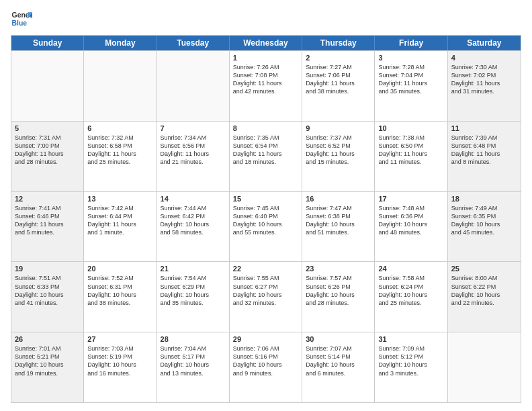 This screenshot has height=411, width=532. Describe the element at coordinates (484, 86) in the screenshot. I see `calendar-cell: 4Sunrise: 7:30 AM Sunset: 7:02 PM Daylig…` at that location.